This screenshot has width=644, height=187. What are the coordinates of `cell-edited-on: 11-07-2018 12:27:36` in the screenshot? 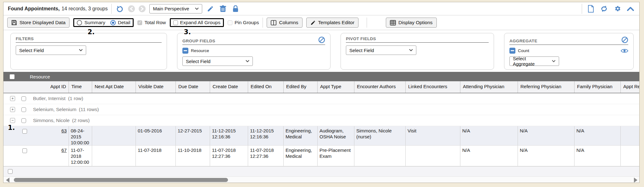 It's located at (266, 156).